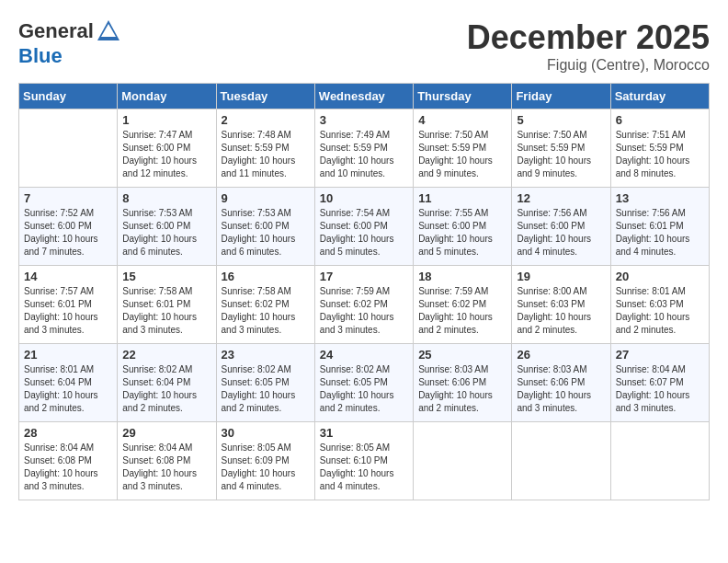  What do you see at coordinates (561, 97) in the screenshot?
I see `weekday-friday: Friday` at bounding box center [561, 97].